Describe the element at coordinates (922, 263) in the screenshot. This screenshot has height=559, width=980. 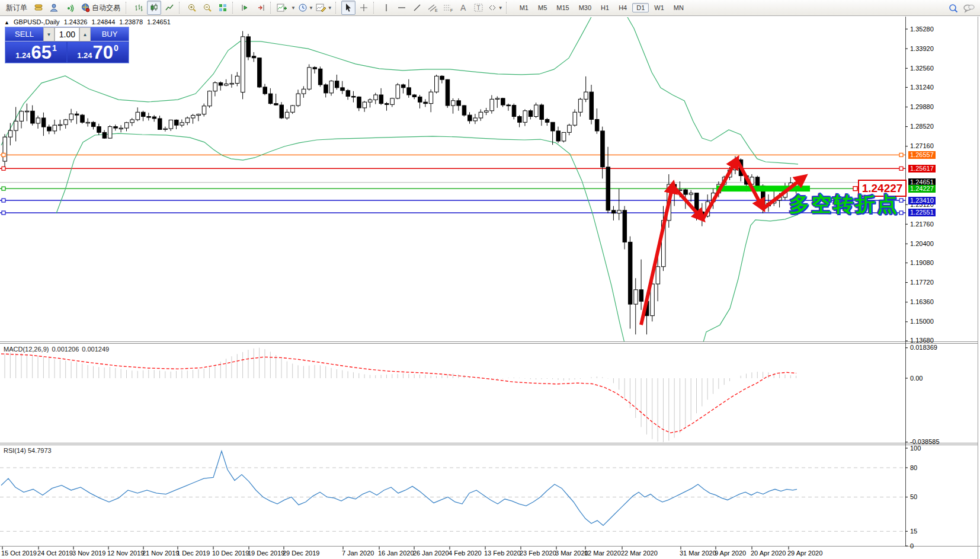
I see `price-tick: 1.19080` at that location.